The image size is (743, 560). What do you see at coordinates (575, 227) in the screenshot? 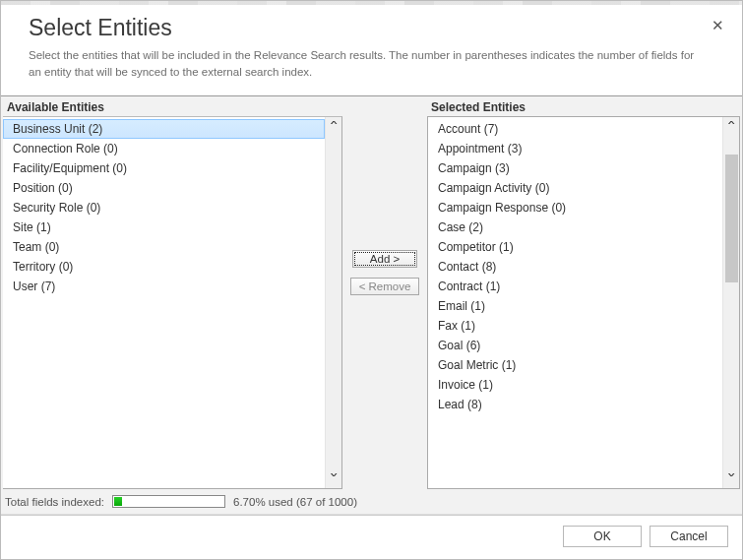
I see `list-item: Case (2)` at bounding box center [575, 227].